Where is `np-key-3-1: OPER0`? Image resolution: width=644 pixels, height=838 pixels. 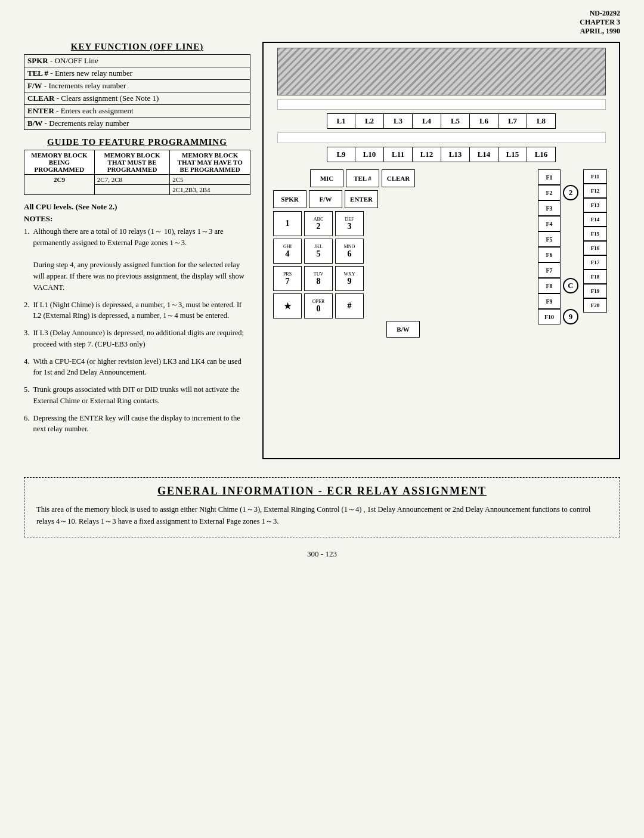 np-key-3-1: OPER0 is located at coordinates (318, 306).